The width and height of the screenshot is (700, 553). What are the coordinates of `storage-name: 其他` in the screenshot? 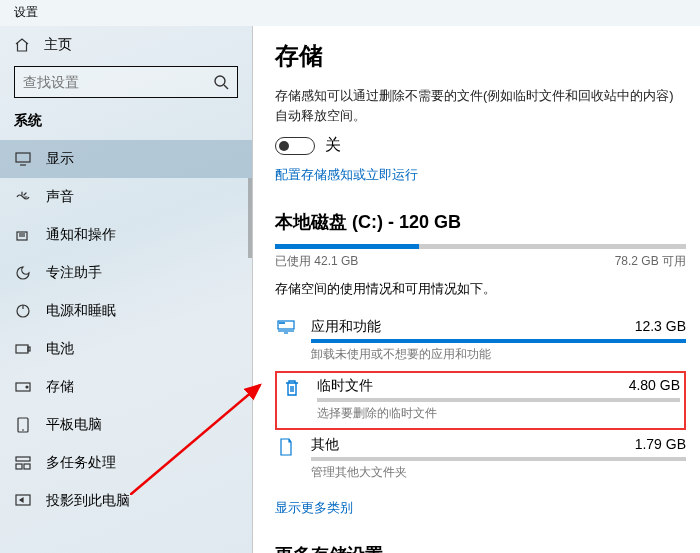 It's located at (325, 445).